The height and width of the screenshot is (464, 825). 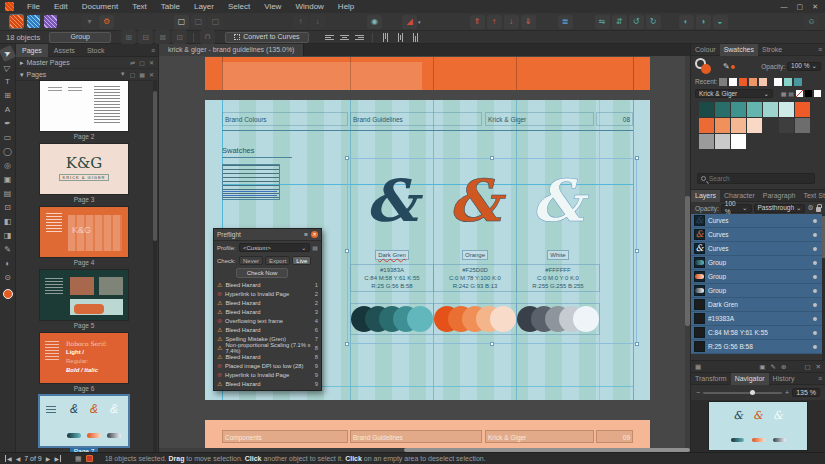 I want to click on page-below-sliver: Components Brand Guidelines Krick & Gige…, so click(x=428, y=434).